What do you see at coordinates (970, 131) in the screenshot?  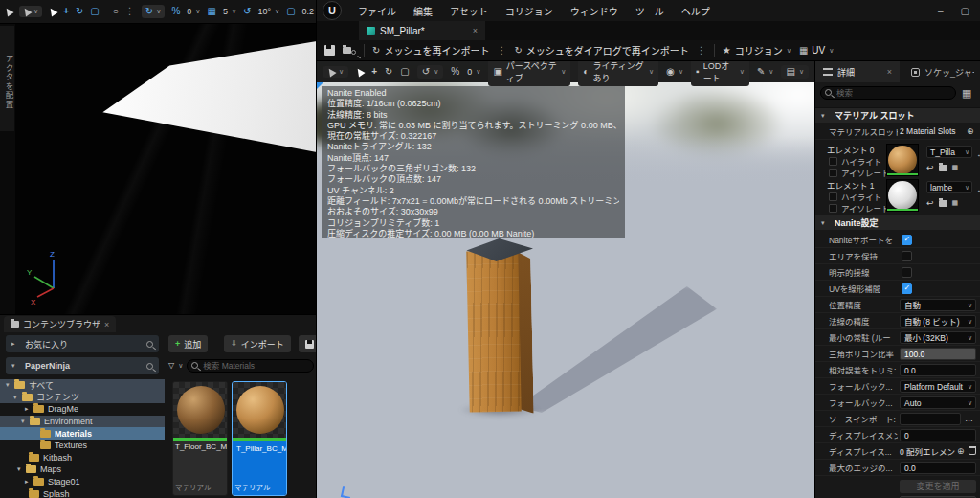 I see `add-material-slot-icon: ⊕` at bounding box center [970, 131].